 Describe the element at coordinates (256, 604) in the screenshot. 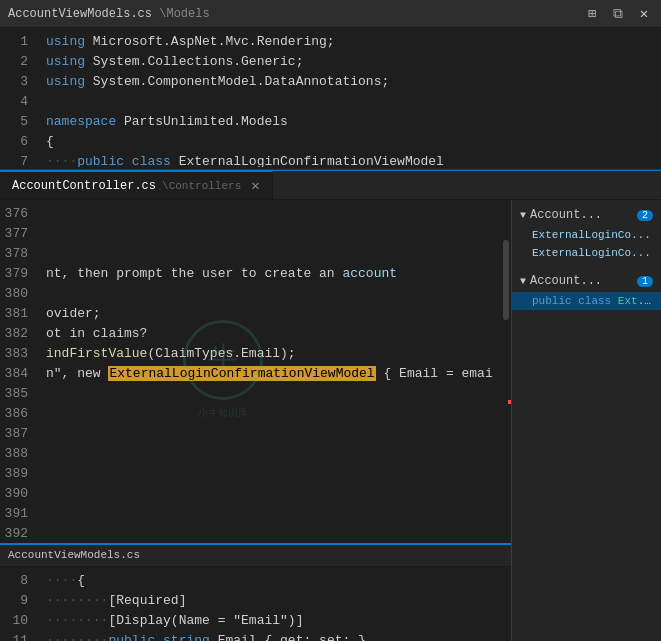

I see `peek-code-area: 8 9 10 11 ····{ ········[Required] ·····…` at that location.